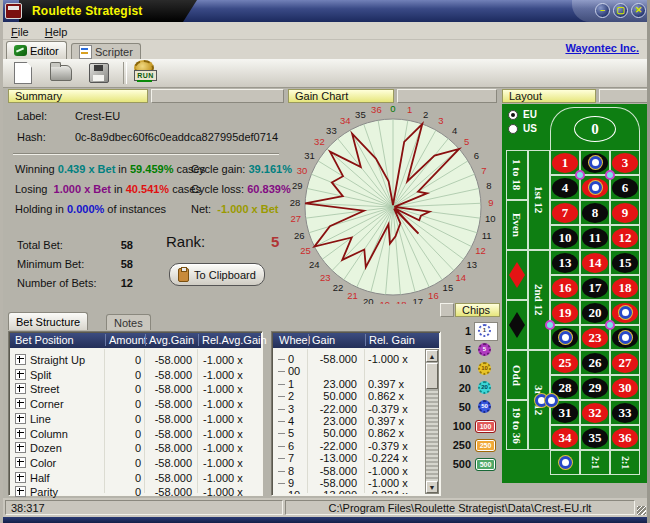 The width and height of the screenshot is (650, 523). What do you see at coordinates (517, 325) in the screenshot?
I see `black-bet-diamond` at bounding box center [517, 325].